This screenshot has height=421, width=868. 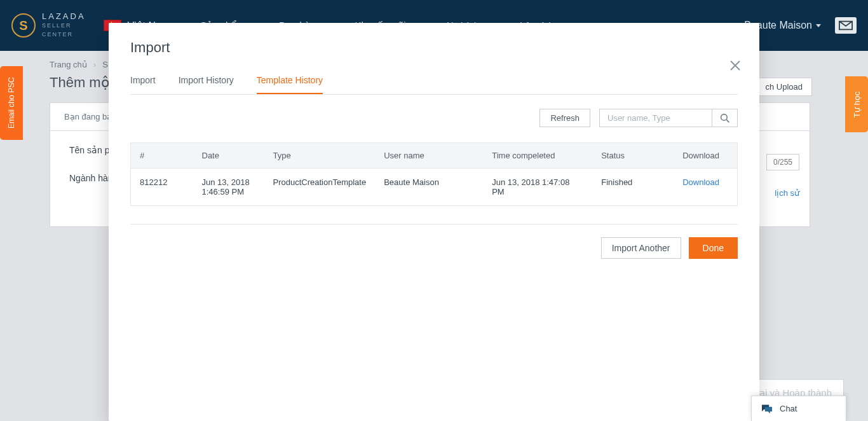 I want to click on col-id: #, so click(x=162, y=156).